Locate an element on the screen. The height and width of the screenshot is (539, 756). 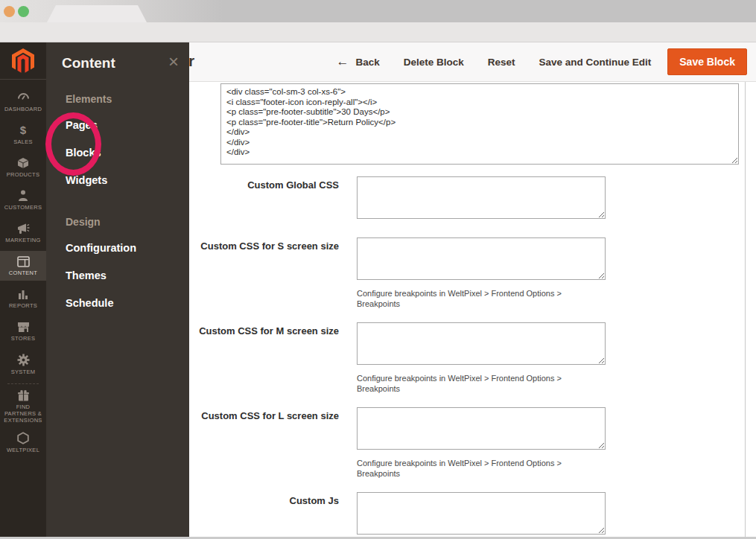
browser-toolbar is located at coordinates (378, 33).